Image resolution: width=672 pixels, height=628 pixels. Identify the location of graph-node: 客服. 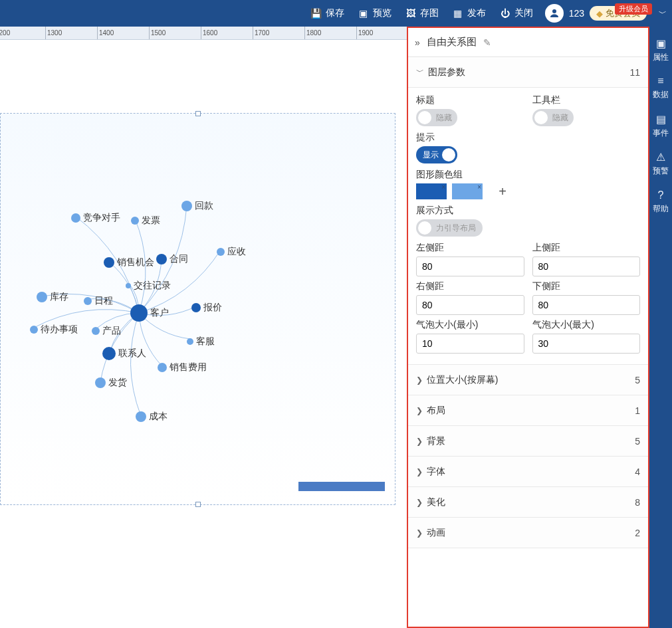
(201, 342).